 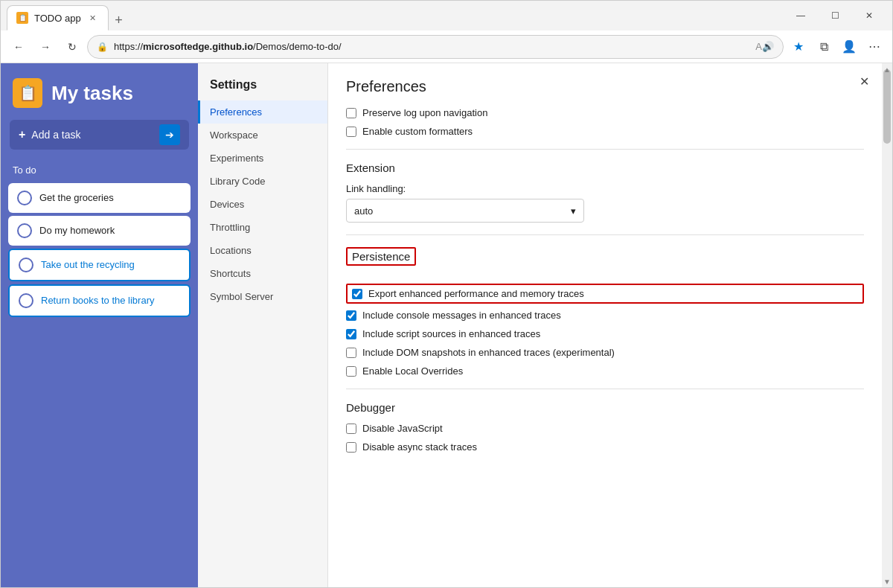 I want to click on settings-item-locations: Locations, so click(x=263, y=250).